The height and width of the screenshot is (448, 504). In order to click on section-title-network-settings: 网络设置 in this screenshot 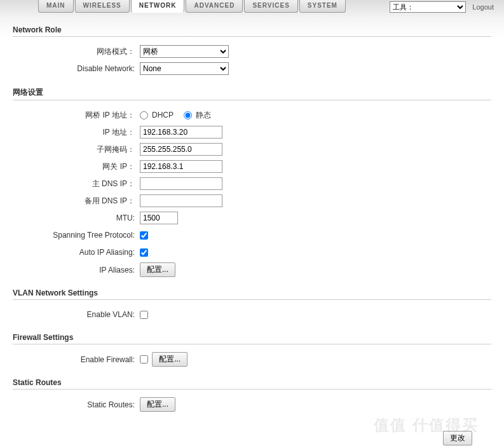, I will do `click(252, 94)`.